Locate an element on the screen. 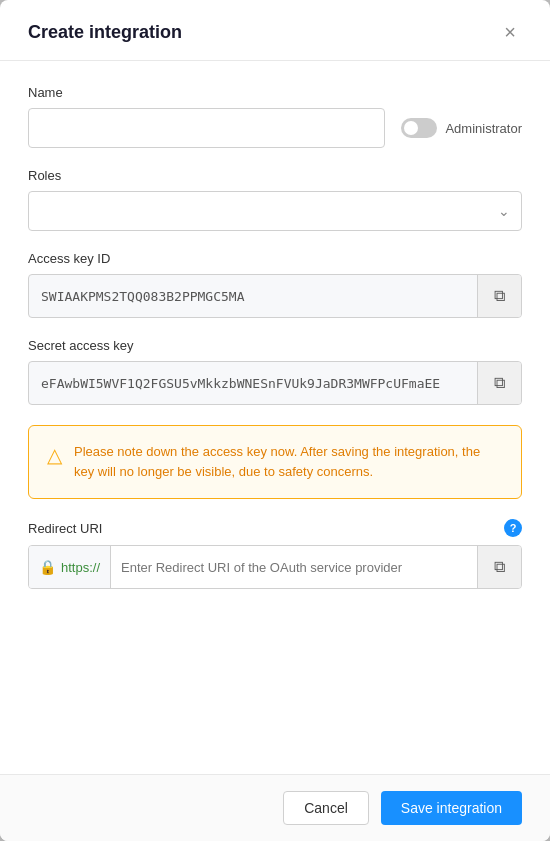 The width and height of the screenshot is (550, 841). access-key-field: SWIAAKPMS2TQQ083B2PPMGC5MA ⧉ is located at coordinates (275, 296).